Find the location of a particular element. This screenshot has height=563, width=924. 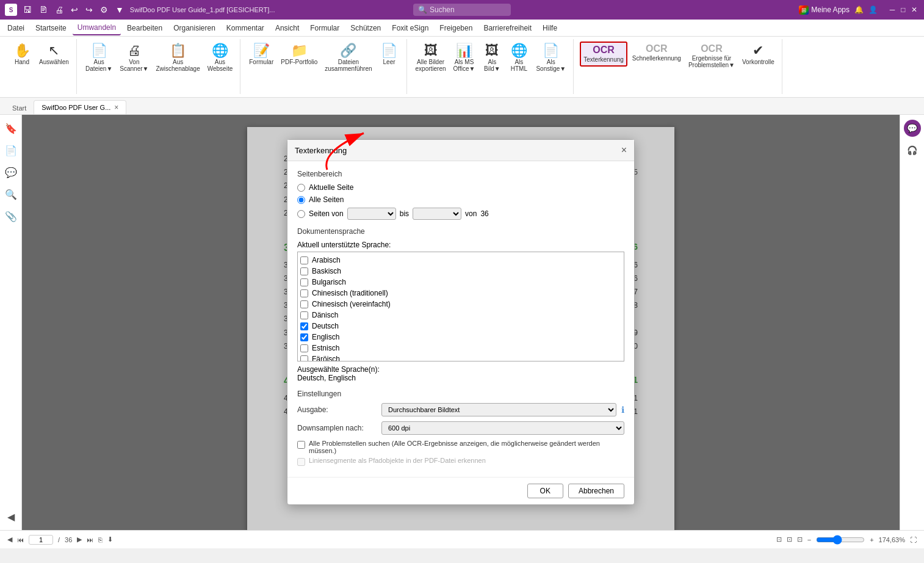

start-tab: Start is located at coordinates (20, 108).